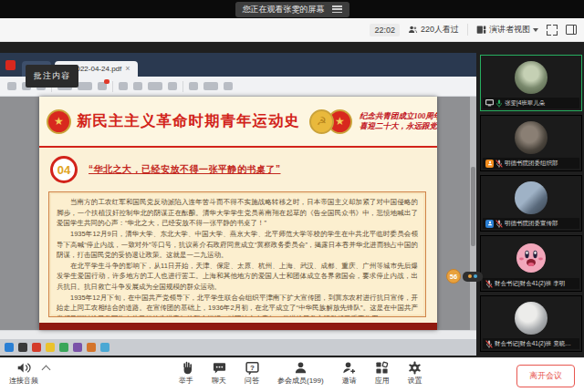  Describe the element at coordinates (489, 224) in the screenshot. I see `cohost-badge-icon` at that location.